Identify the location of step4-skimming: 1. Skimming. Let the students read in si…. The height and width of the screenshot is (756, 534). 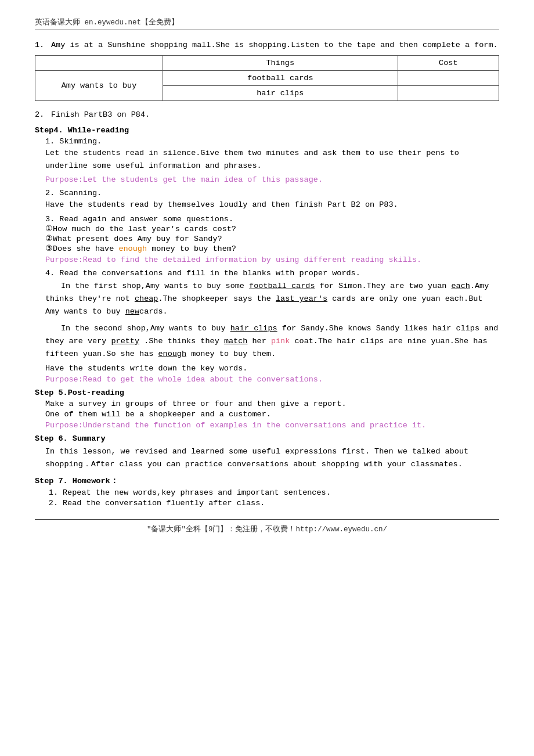
(272, 160).